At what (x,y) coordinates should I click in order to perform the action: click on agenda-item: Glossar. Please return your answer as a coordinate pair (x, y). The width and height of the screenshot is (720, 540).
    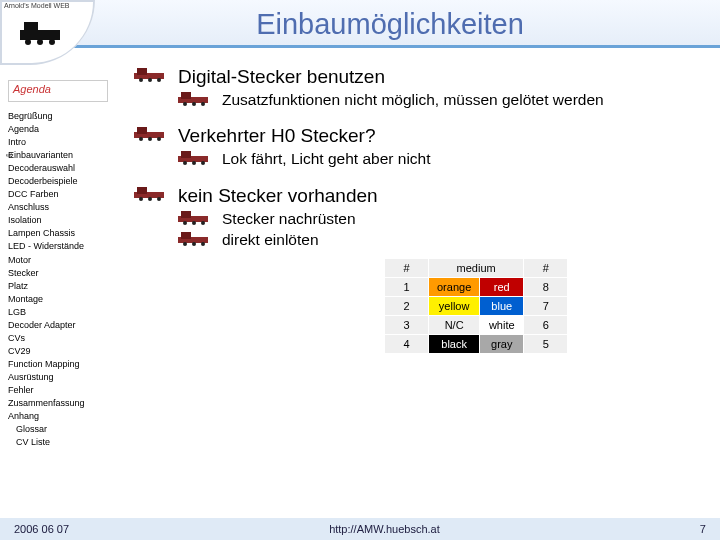
    Looking at the image, I should click on (70, 430).